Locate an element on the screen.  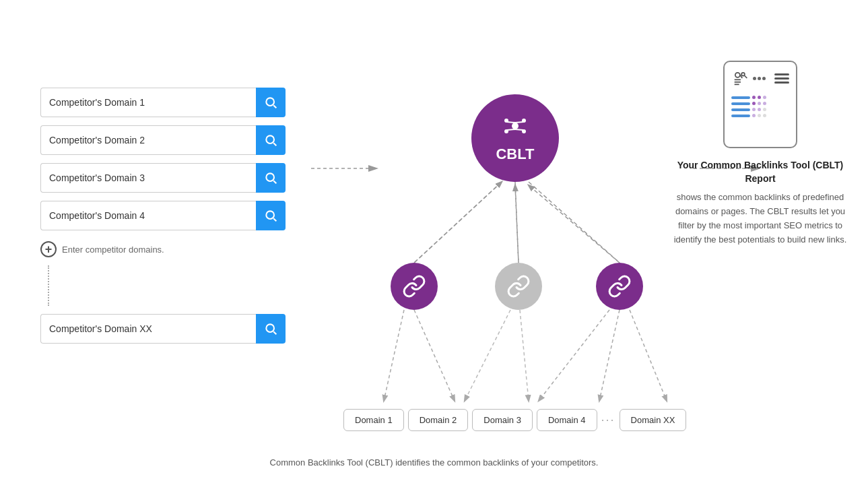
cblt-label: CBLT is located at coordinates (514, 154).